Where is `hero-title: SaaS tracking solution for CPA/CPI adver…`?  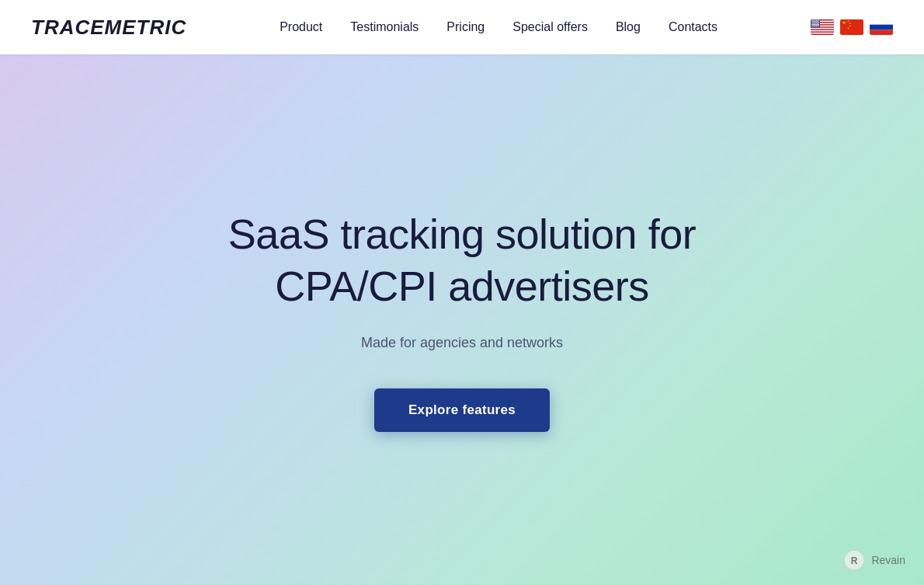
hero-title: SaaS tracking solution for CPA/CPI adver… is located at coordinates (462, 261).